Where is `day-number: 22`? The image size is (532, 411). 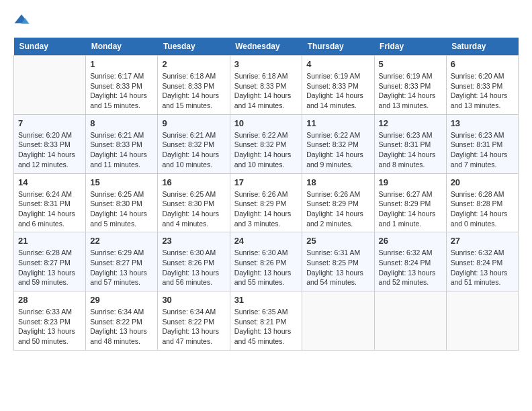
day-number: 22 is located at coordinates (122, 240).